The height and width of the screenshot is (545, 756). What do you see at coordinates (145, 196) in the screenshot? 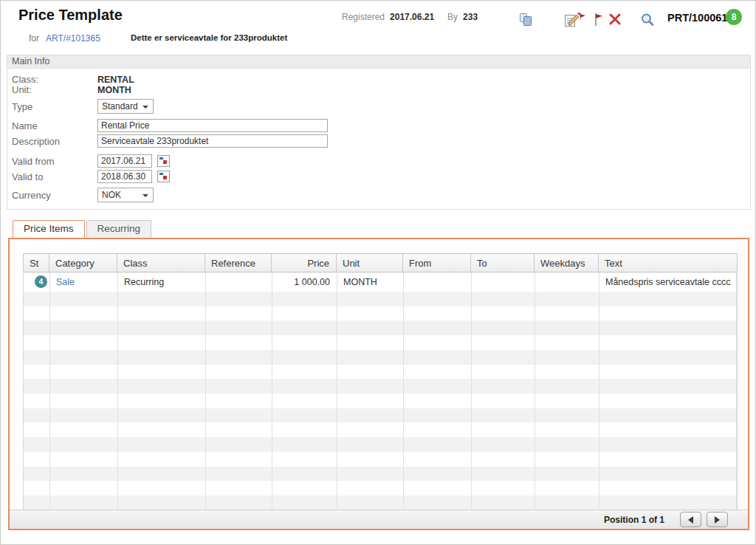
I see `chevron-down-icon` at bounding box center [145, 196].